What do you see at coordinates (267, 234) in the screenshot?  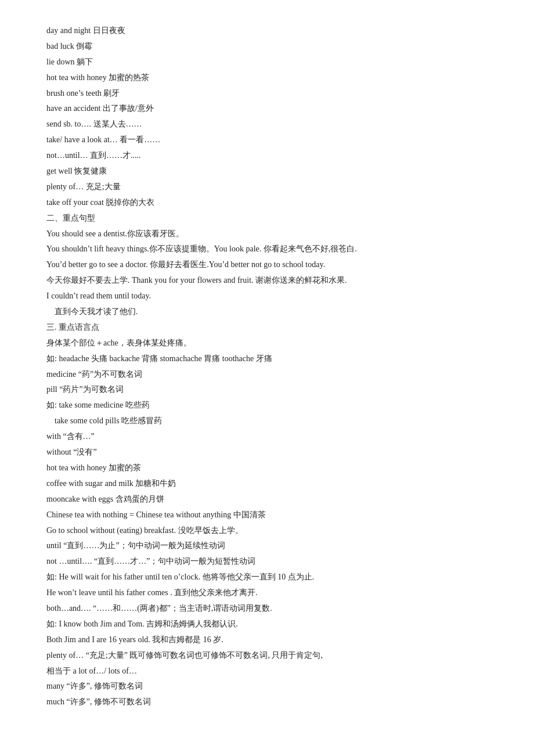 I see `text-line: You should see a dentist.你应该看牙医。` at bounding box center [267, 234].